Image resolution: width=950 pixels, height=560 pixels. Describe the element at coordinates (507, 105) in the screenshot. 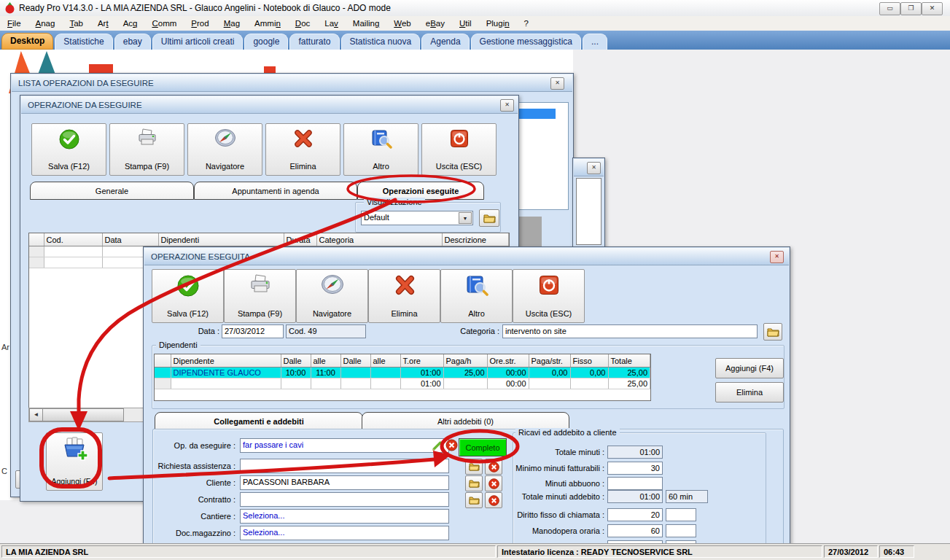

I see `d2-close-icon: ✕` at that location.